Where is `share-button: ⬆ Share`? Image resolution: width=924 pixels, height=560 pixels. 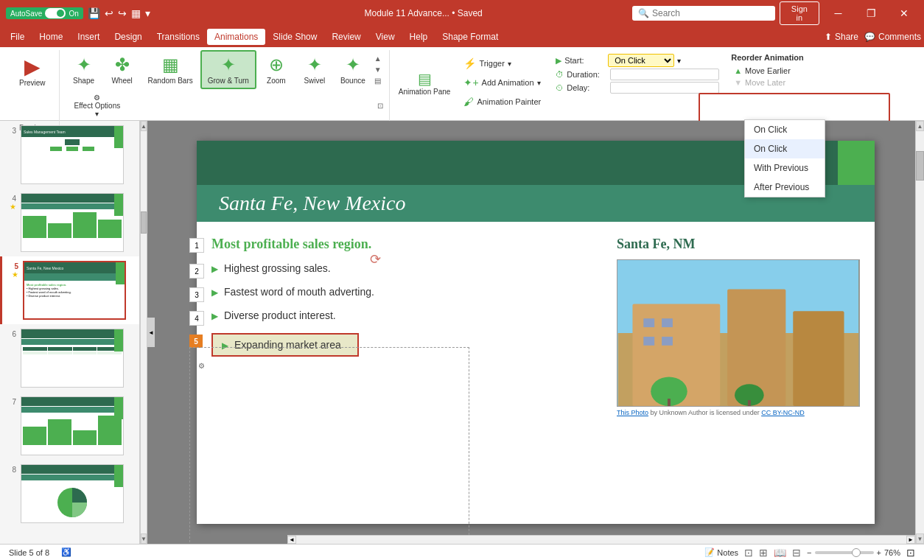 share-button: ⬆ Share is located at coordinates (841, 37).